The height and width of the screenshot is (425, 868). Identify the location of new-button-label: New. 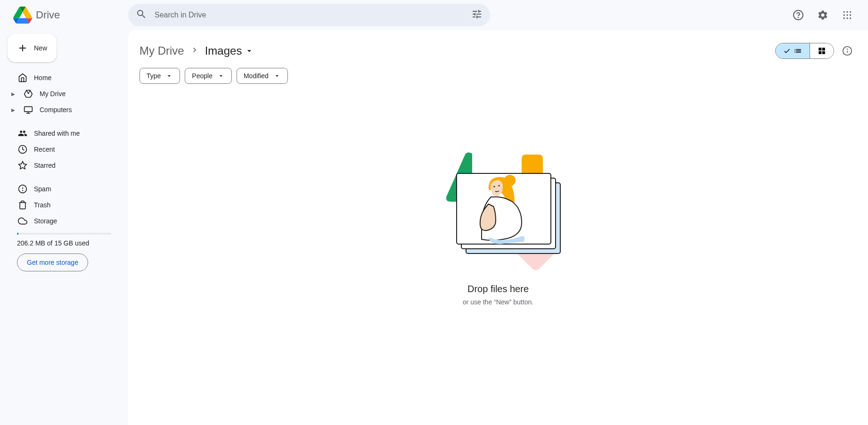
(41, 48).